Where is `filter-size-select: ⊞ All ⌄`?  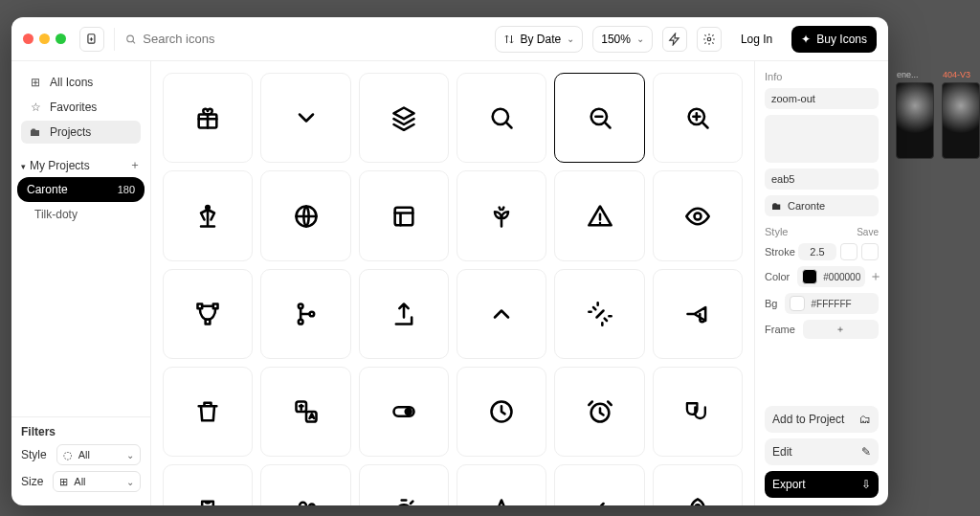 filter-size-select: ⊞ All ⌄ is located at coordinates (97, 482).